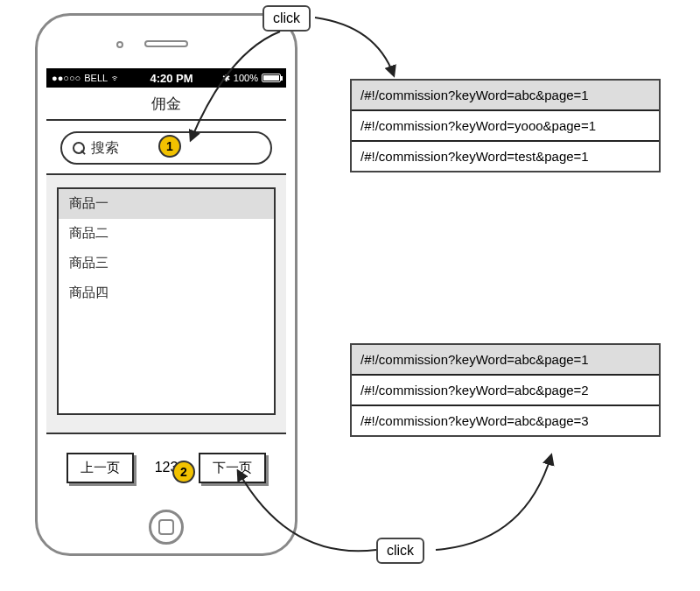 Image resolution: width=700 pixels, height=591 pixels. What do you see at coordinates (233, 468) in the screenshot?
I see `next-page-button: 下一页` at bounding box center [233, 468].